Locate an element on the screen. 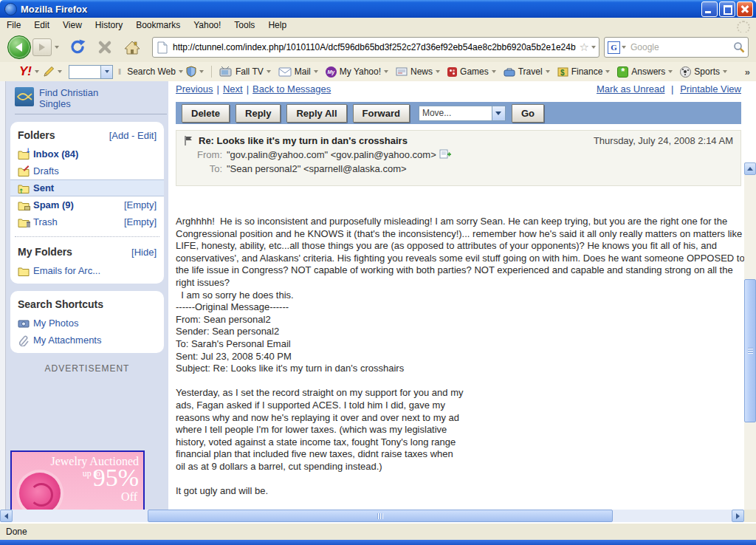 The image size is (756, 545). message-to: "Sean personal2" <sparnell@alaska.com> is located at coordinates (317, 168).